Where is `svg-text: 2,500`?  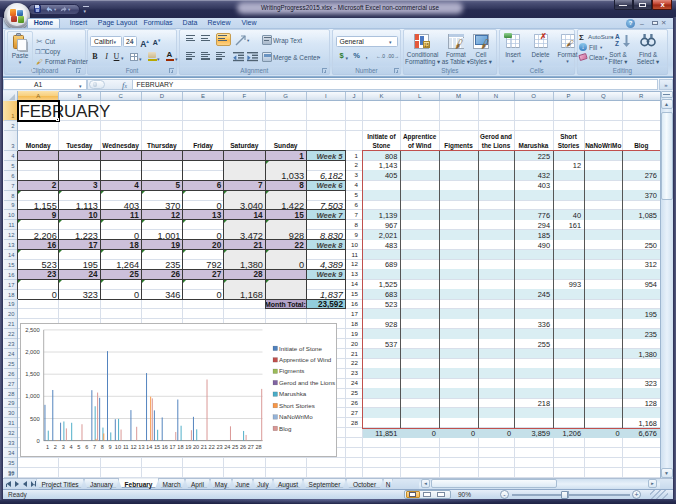 svg-text: 2,500 is located at coordinates (32, 330).